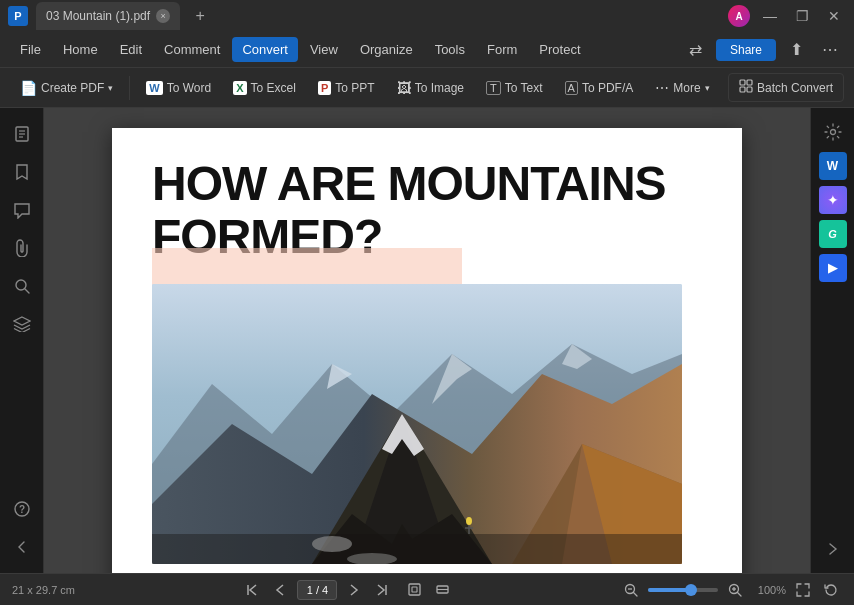 This screenshot has width=854, height=605. Describe the element at coordinates (274, 88) in the screenshot. I see `to-excel-label: To Excel` at that location.